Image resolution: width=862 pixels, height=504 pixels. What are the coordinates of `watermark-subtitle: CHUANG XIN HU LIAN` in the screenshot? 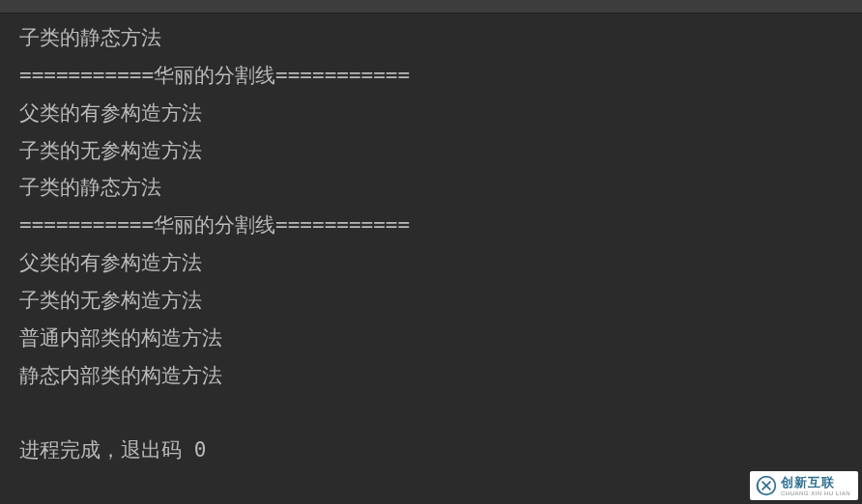 It's located at (816, 493).